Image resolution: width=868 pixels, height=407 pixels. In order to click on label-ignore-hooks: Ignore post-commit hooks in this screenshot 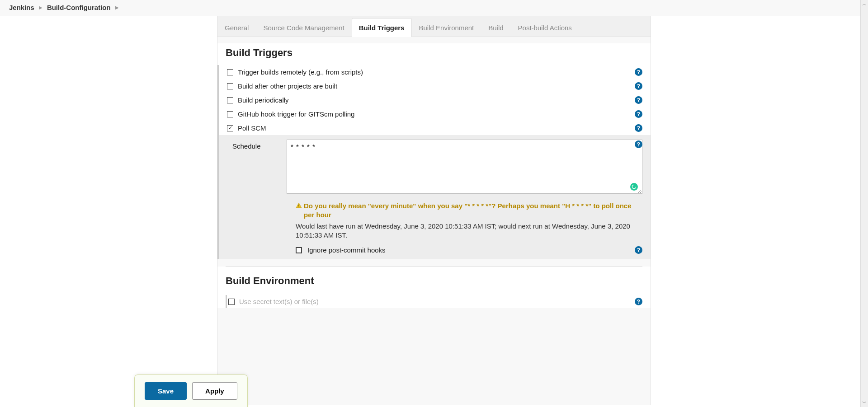, I will do `click(346, 250)`.